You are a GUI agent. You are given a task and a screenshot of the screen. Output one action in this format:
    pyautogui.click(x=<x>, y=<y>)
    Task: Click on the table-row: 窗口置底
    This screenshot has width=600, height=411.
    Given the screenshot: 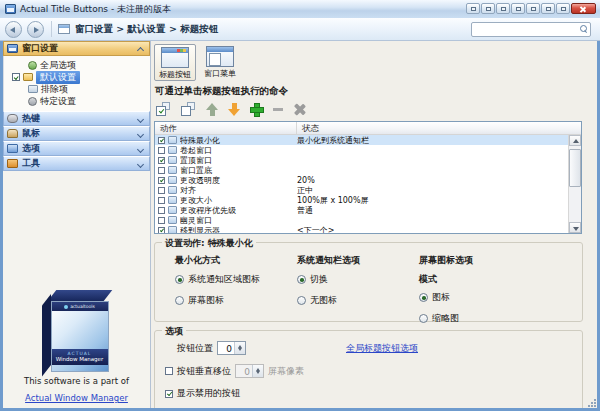 What is the action you would take?
    pyautogui.click(x=362, y=170)
    